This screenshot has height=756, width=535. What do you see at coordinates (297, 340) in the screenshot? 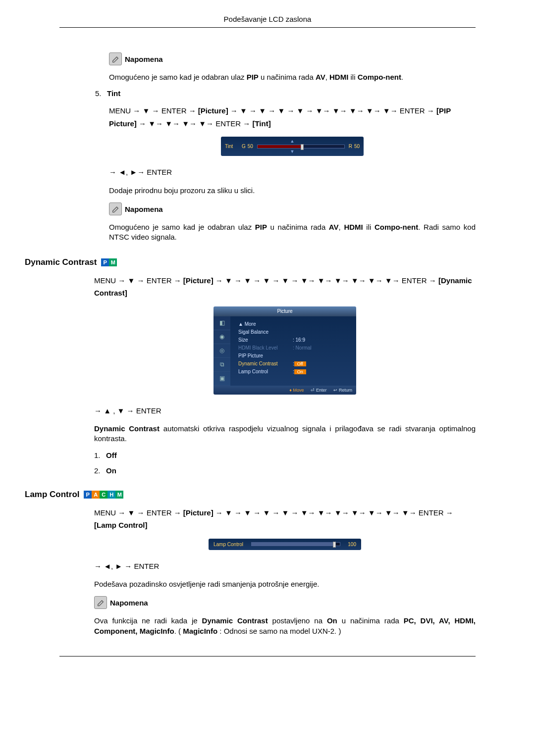
I see `osd-item: Size: 16:9` at bounding box center [297, 340].